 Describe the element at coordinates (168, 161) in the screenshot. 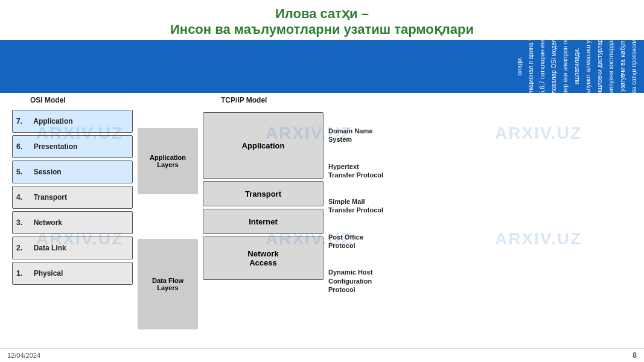

I see `application-layers-label: ApplicationLayers` at that location.